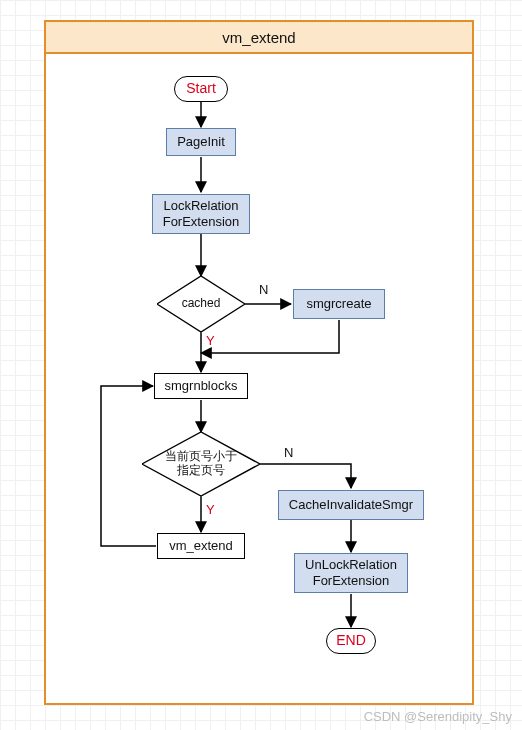 Image resolution: width=522 pixels, height=730 pixels. Describe the element at coordinates (438, 716) in the screenshot. I see `watermark: CSDN @Serendipity_Shy` at that location.